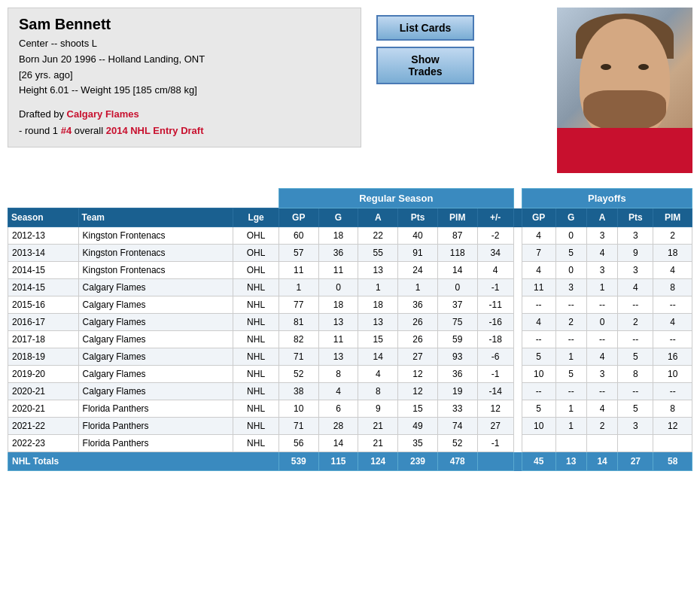  Describe the element at coordinates (351, 409) in the screenshot. I see `table-row: 2020-21Florida PanthersNHL10691533125145…` at that location.